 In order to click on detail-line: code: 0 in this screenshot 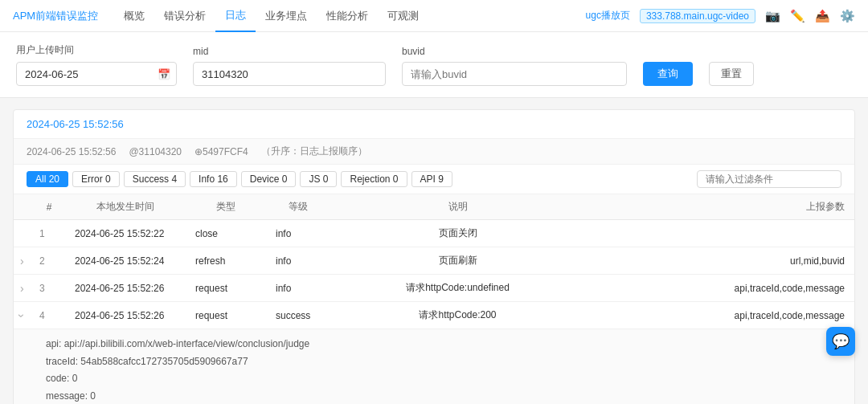, I will do `click(444, 379)`.